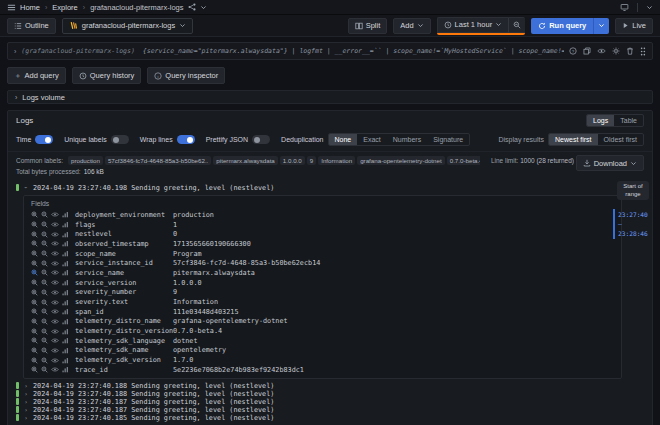 The width and height of the screenshot is (660, 425). Describe the element at coordinates (624, 8) in the screenshot. I see `display-icon` at that location.